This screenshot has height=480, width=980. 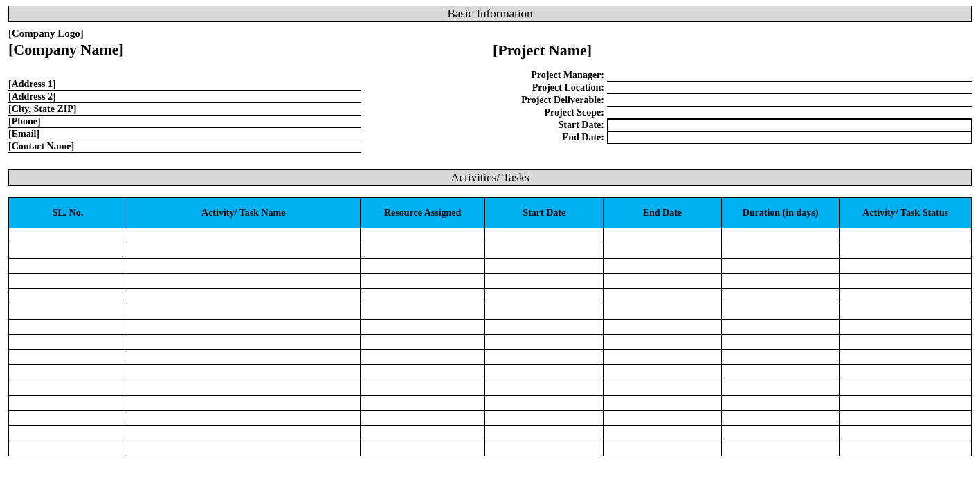 What do you see at coordinates (185, 109) in the screenshot?
I see `city-state-zip-field: [City, State ZIP]` at bounding box center [185, 109].